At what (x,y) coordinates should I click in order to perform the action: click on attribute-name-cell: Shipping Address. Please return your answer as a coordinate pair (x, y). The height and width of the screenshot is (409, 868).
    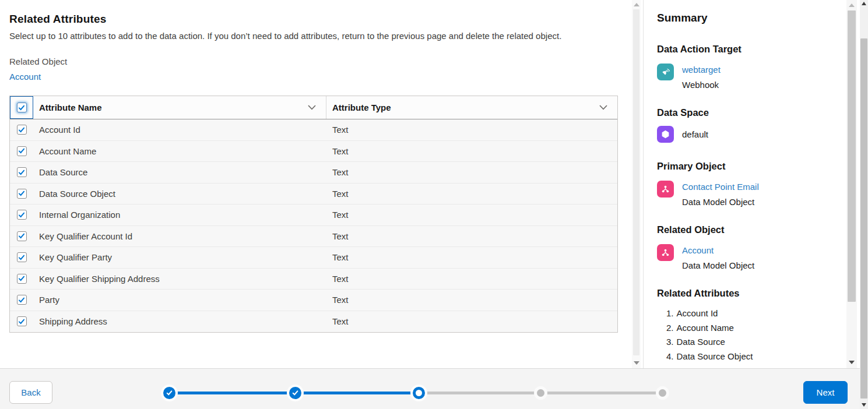
    Looking at the image, I should click on (180, 322).